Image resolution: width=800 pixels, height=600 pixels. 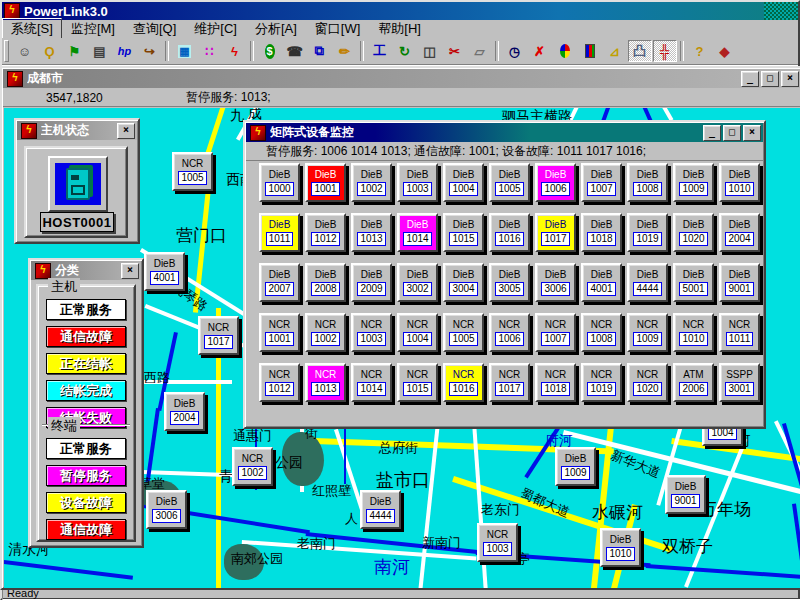 I want to click on map-marker-DieB-4001: DieB4001, so click(x=164, y=272).